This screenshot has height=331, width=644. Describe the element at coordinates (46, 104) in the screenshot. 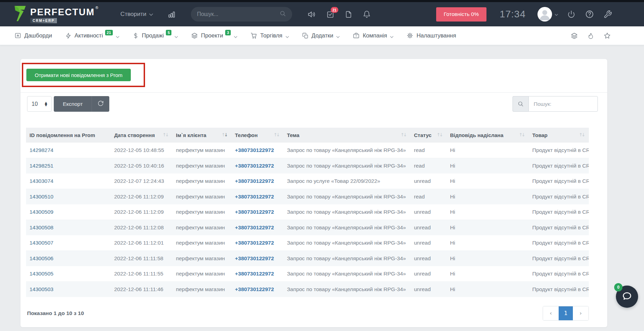

I see `stepper-arrows-icon: ▲▼` at that location.